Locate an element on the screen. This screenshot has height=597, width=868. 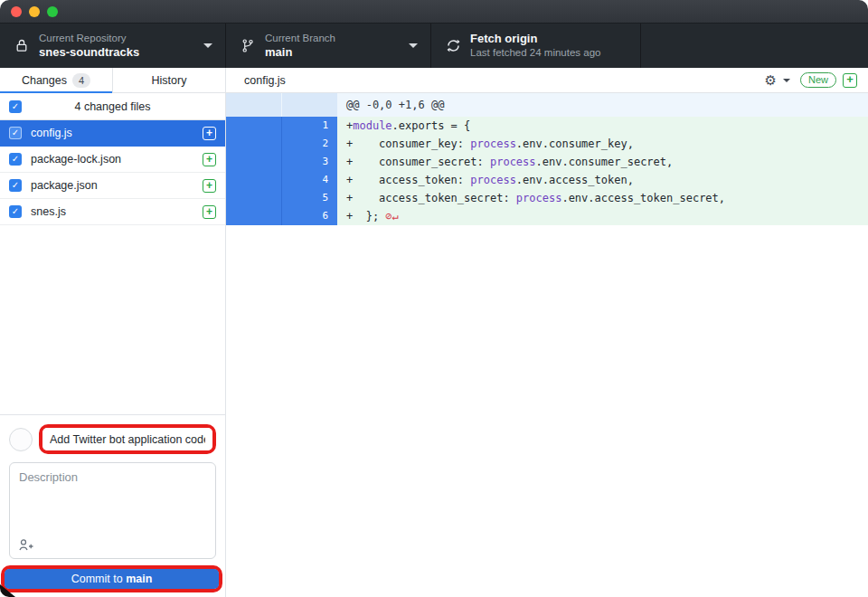
file-row: ✓config.js+ is located at coordinates (112, 134).